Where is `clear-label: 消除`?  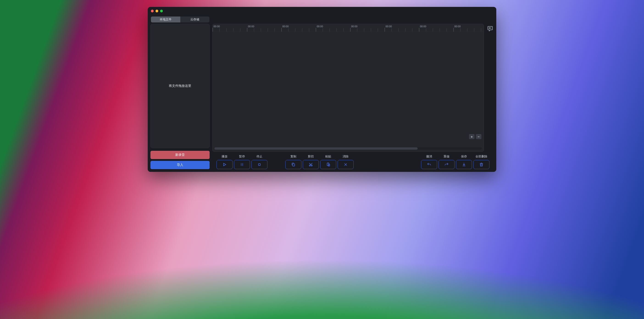
clear-label: 消除 is located at coordinates (346, 156).